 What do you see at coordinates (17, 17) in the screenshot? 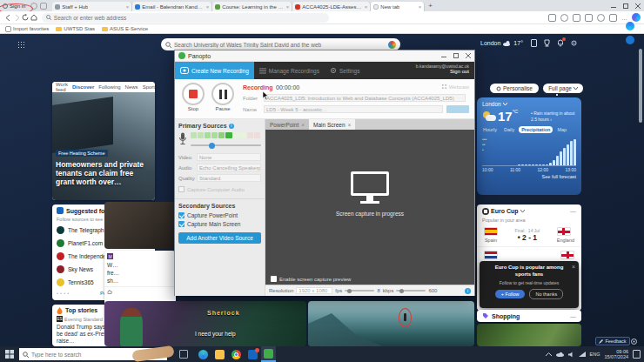
I see `forward-icon` at bounding box center [17, 17].